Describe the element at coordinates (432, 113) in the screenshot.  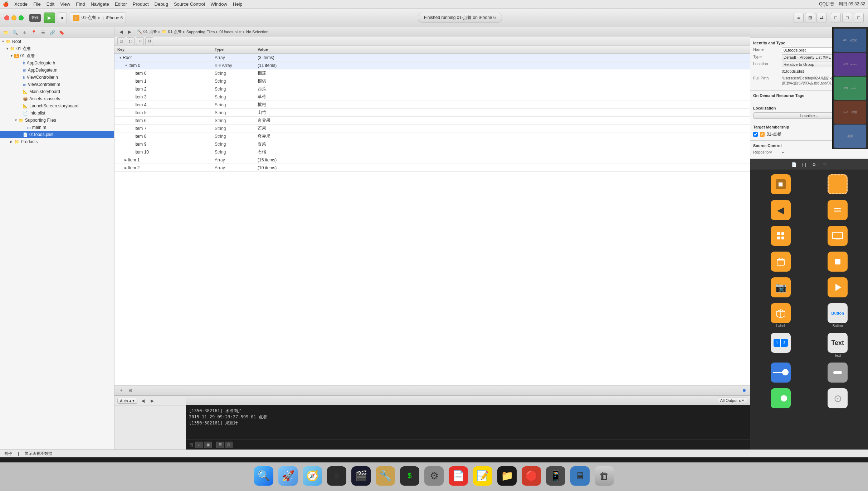
I see `plist-row-0-5: Item 5 String 山竹` at that location.